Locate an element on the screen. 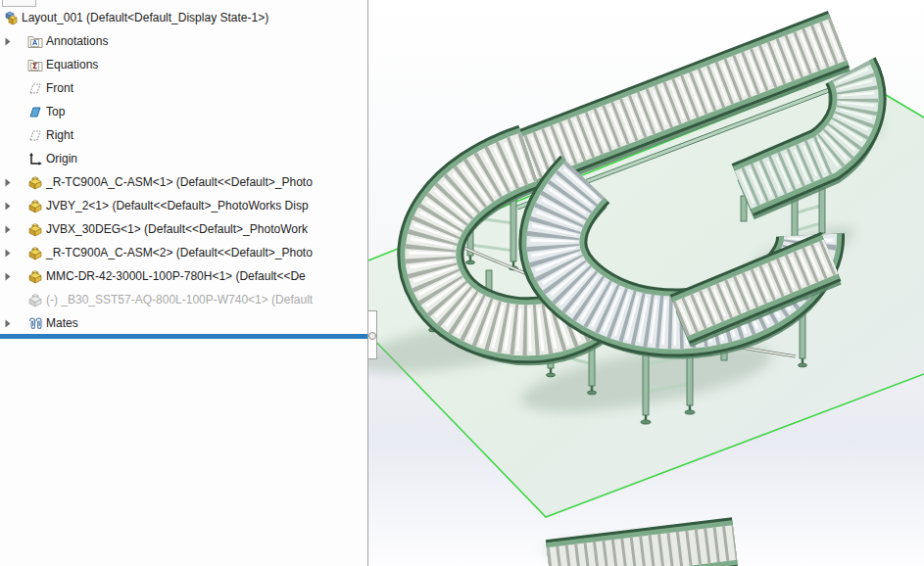 This screenshot has height=566, width=924. tree-item-origin: Origin is located at coordinates (184, 159).